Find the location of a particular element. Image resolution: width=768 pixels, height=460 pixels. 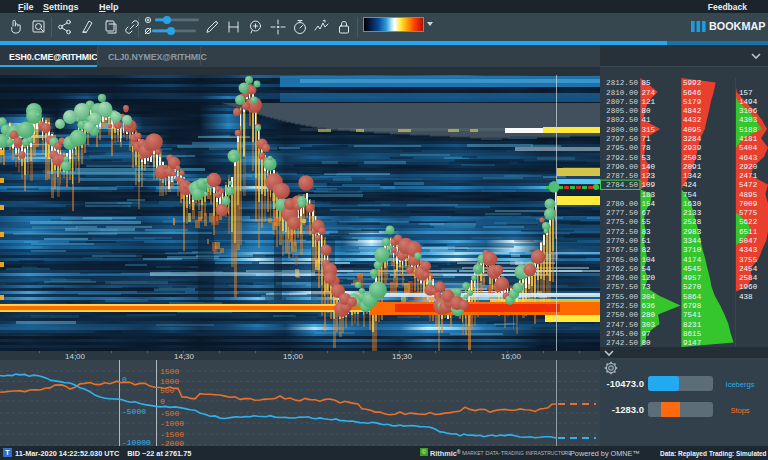

svg-text: 2777.50 is located at coordinates (622, 213).